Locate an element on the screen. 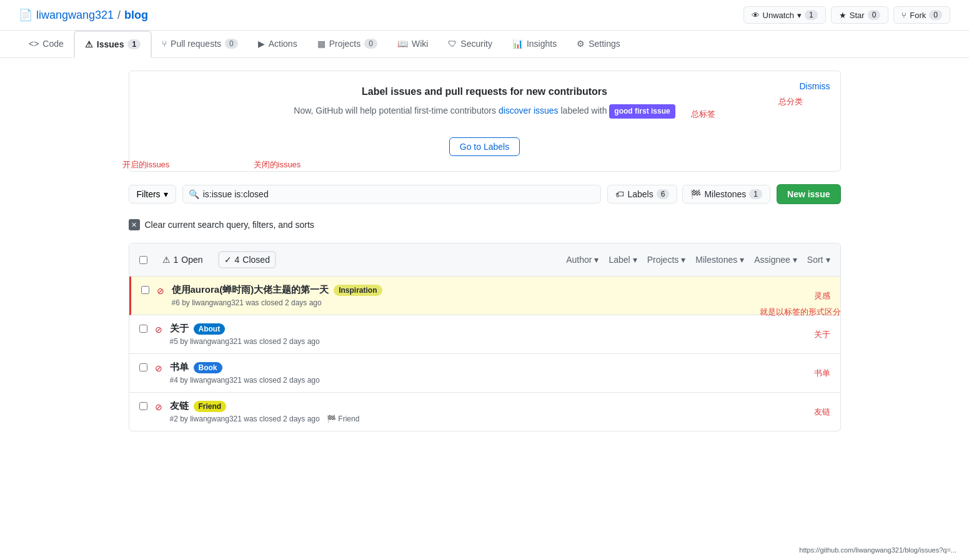  labels-milestones-bar: 🏷 Labels 6 🏁 Milestones 1 is located at coordinates (688, 194).